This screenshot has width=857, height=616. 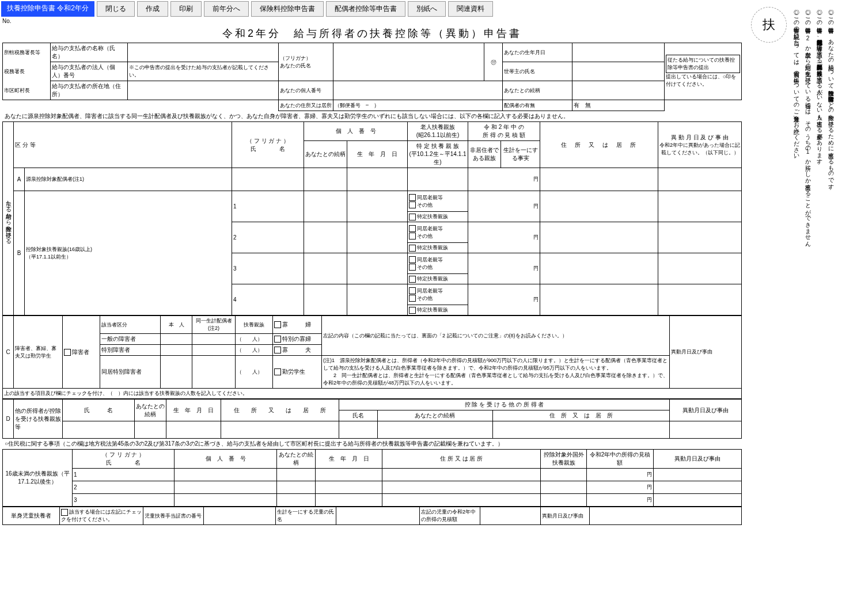 I want to click on payer-no-label: 給与の支払者の法人（個人）番号, so click(x=89, y=71).